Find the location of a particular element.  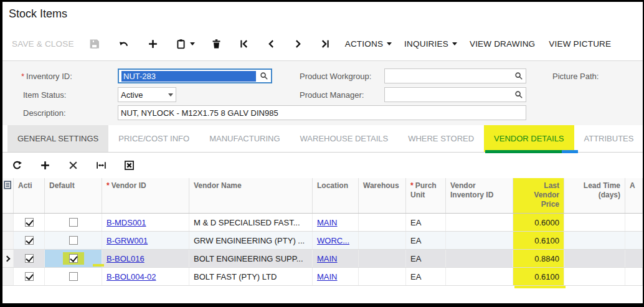

go-last-icon is located at coordinates (325, 44).